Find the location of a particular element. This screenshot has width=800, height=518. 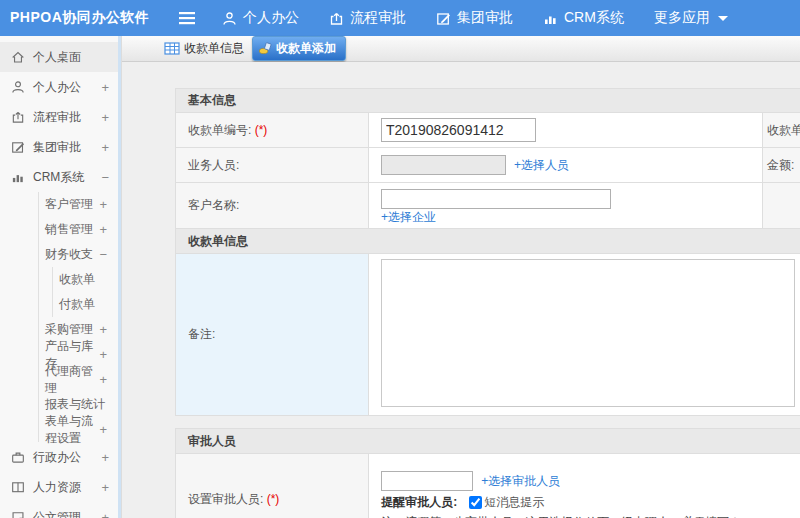

amount-label: 金额: is located at coordinates (782, 166).